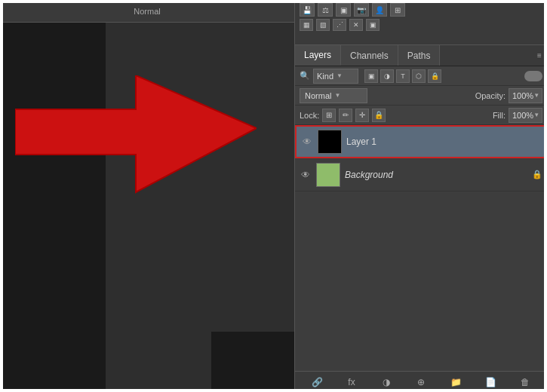 This screenshot has width=547, height=392. What do you see at coordinates (318, 56) in the screenshot?
I see `tab-layers: Layers` at bounding box center [318, 56].